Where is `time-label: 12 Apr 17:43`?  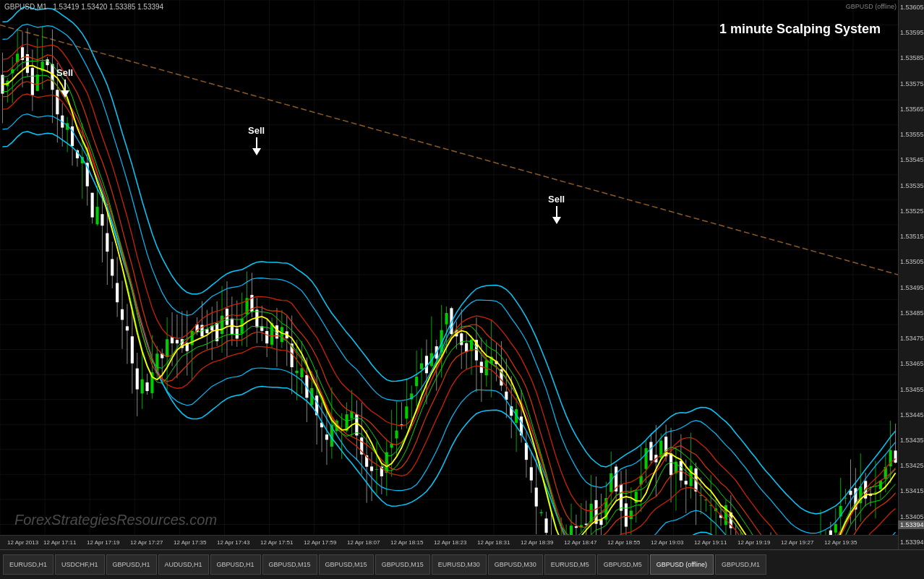 time-label: 12 Apr 17:43 is located at coordinates (233, 542).